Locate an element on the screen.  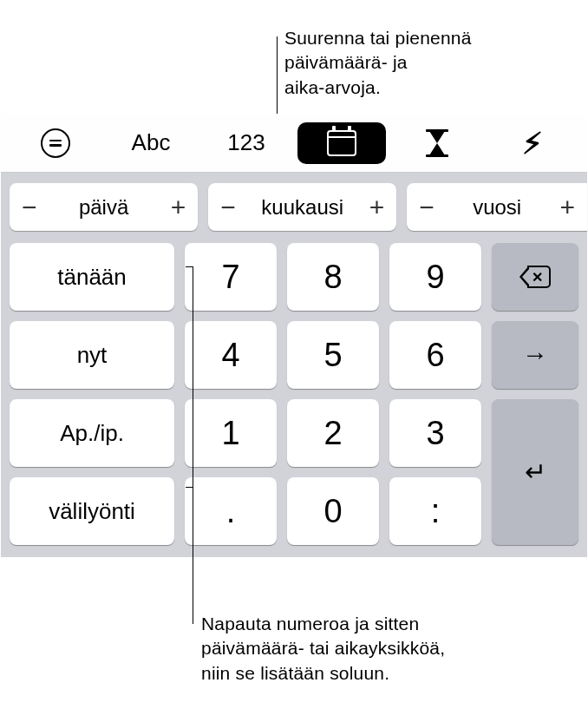
key-3: 3 is located at coordinates (435, 433).